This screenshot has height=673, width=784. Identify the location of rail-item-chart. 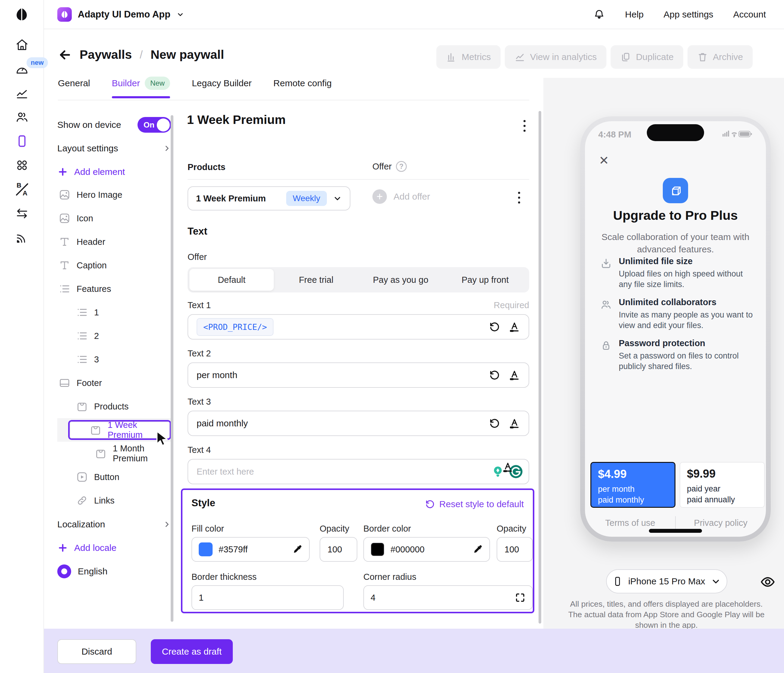
(22, 93).